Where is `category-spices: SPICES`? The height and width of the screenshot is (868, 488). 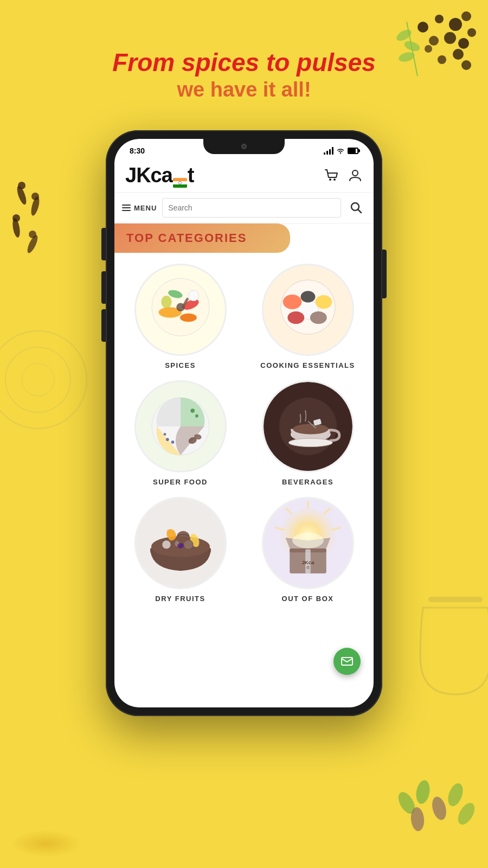 category-spices: SPICES is located at coordinates (180, 317).